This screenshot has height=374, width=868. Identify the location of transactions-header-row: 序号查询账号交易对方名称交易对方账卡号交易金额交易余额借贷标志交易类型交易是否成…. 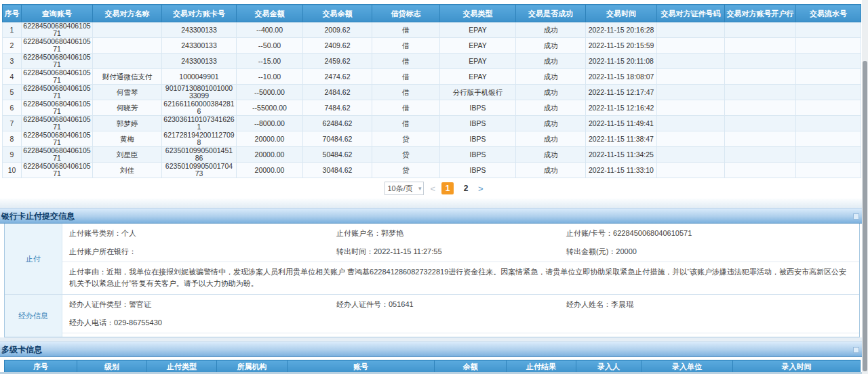
(432, 14).